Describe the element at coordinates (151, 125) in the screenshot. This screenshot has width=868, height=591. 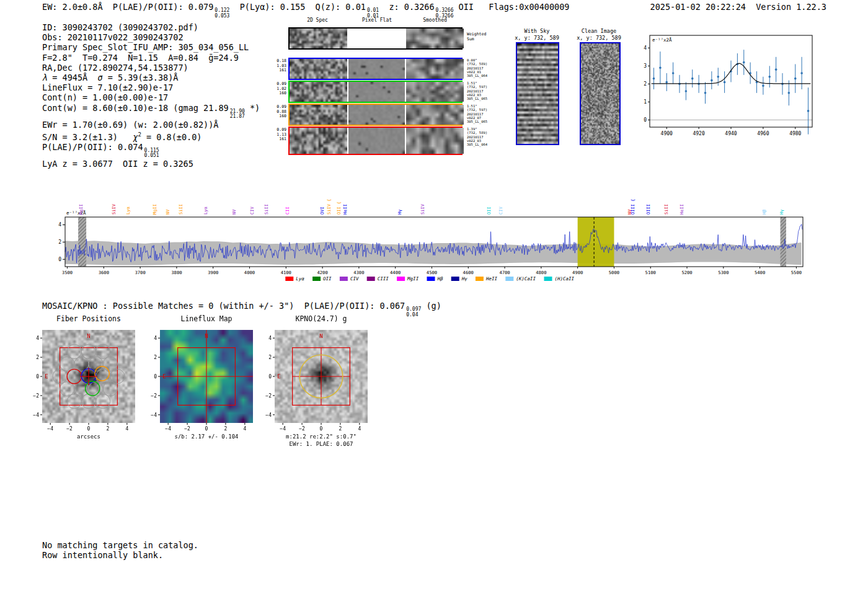
I see `info-line: EWr = 1.70(±0.69) (w: 2.00(±0.82))Å` at that location.